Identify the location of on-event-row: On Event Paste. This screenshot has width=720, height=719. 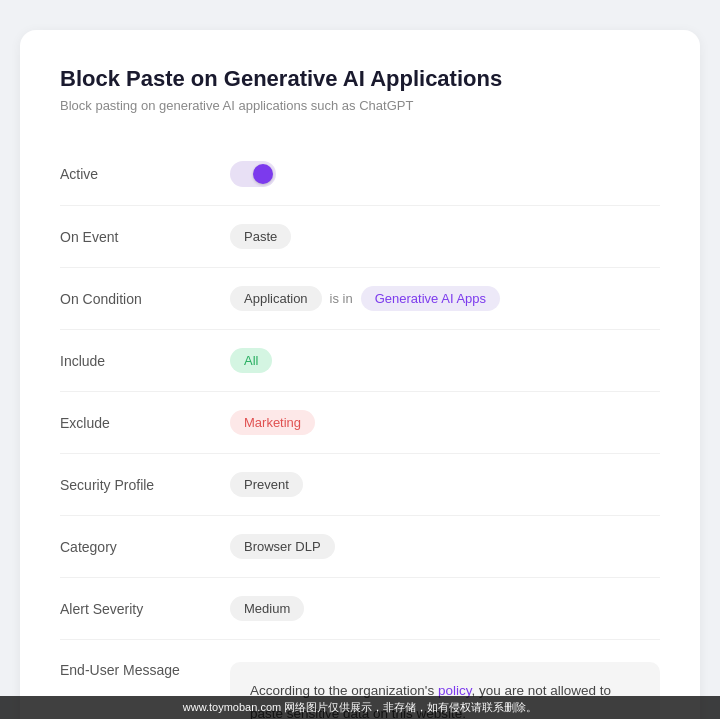
(360, 237).